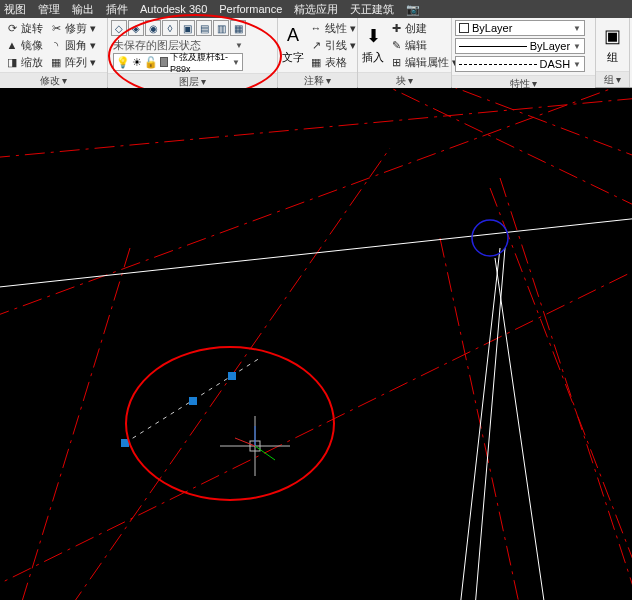  What do you see at coordinates (520, 46) in the screenshot?
I see `linetype-dropdown: ByLayer▼` at bounding box center [520, 46].